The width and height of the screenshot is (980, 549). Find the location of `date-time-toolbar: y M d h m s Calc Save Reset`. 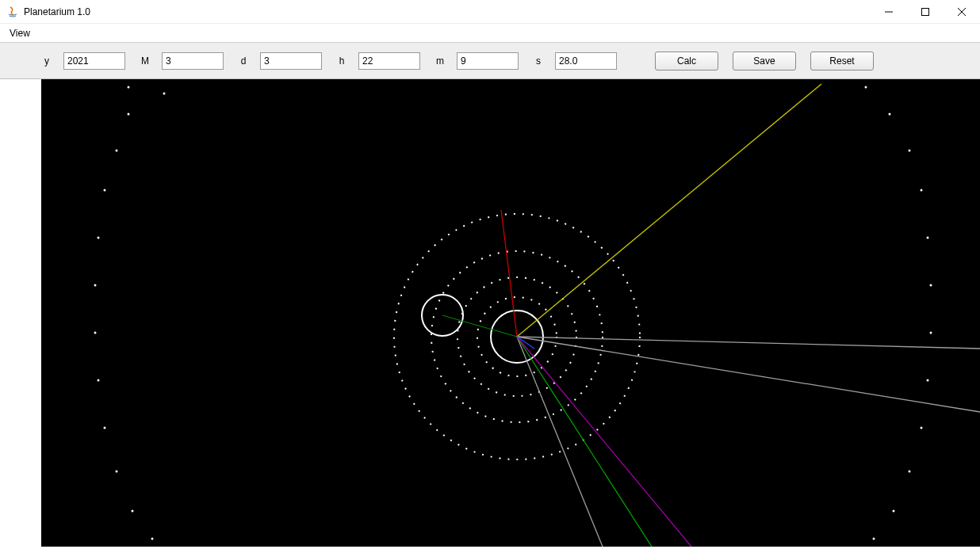

date-time-toolbar: y M d h m s Calc Save Reset is located at coordinates (490, 61).